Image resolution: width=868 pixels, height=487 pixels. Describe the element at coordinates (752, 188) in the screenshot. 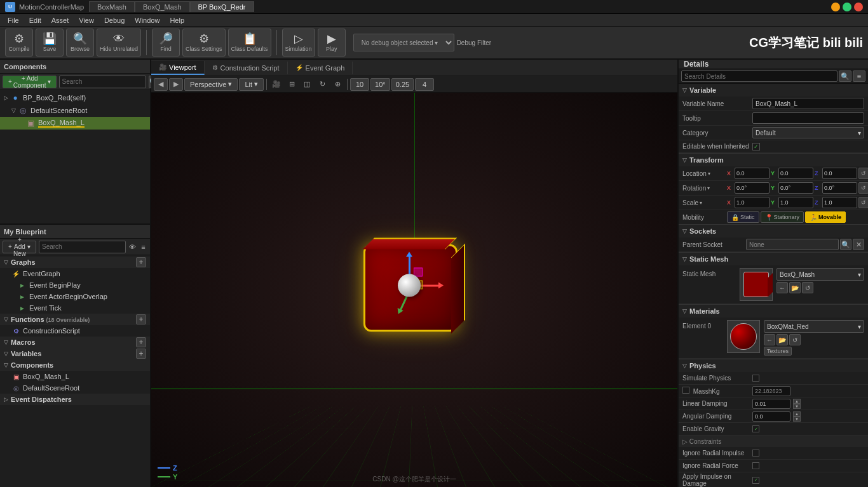

I see `rotation-x-input` at that location.